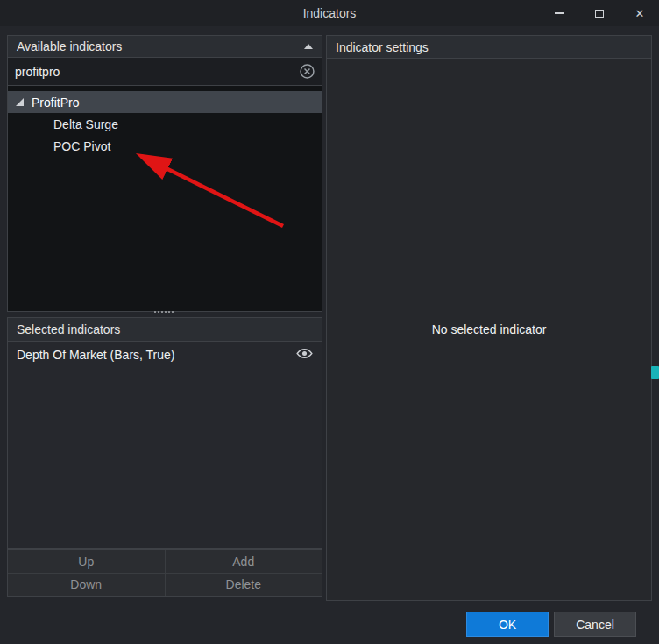 The image size is (659, 644). Describe the element at coordinates (96, 355) in the screenshot. I see `selected-indicator-label: Depth Of Market (Bars, True)` at that location.